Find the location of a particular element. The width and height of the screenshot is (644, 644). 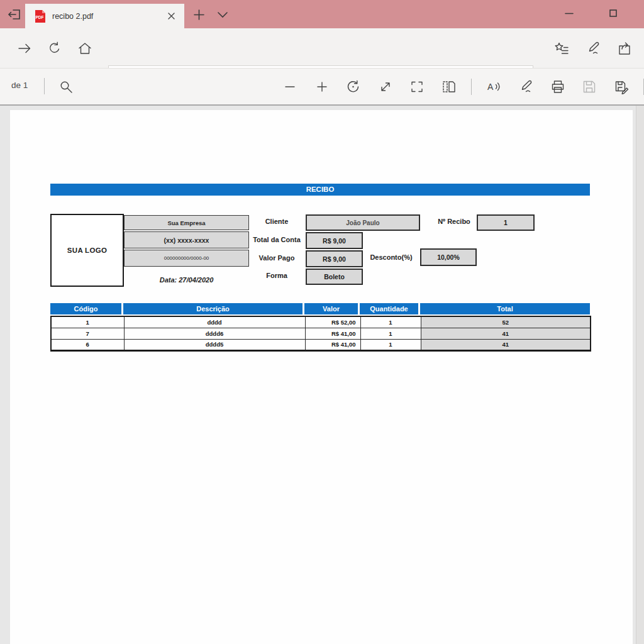

numero-recibo-label: Nº Recibo is located at coordinates (454, 222).